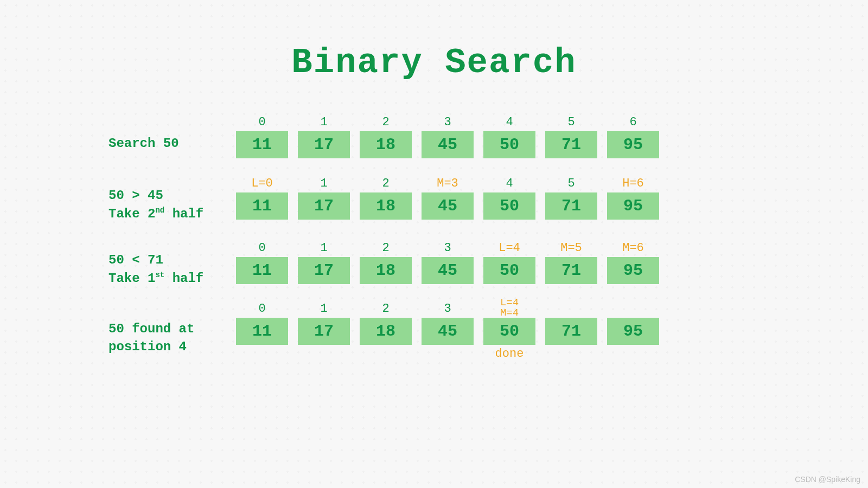  Describe the element at coordinates (633, 197) in the screenshot. I see `array-cell: H=695` at that location.